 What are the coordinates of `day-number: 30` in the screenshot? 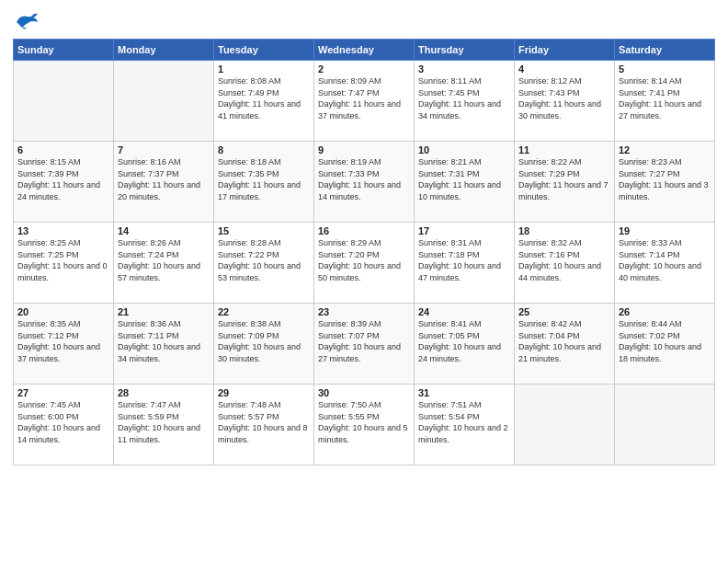 It's located at (364, 393).